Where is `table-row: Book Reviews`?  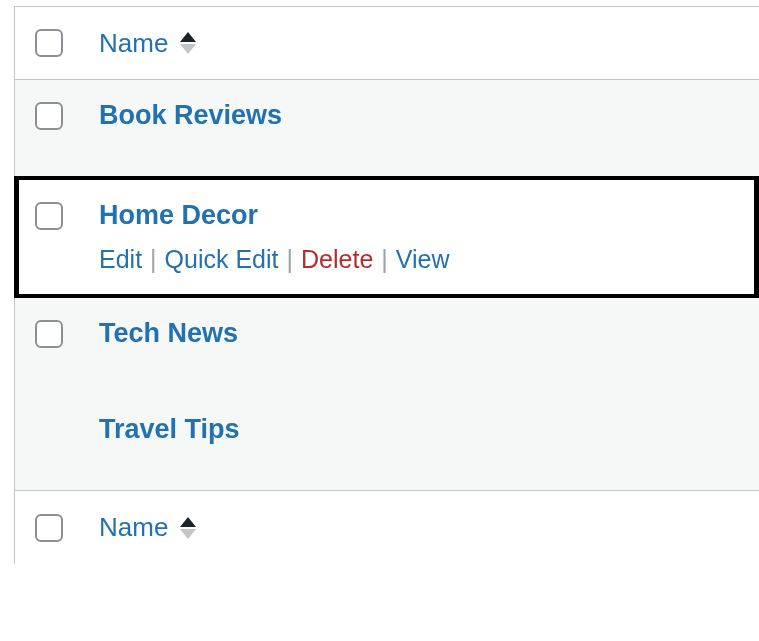
table-row: Book Reviews is located at coordinates (387, 128).